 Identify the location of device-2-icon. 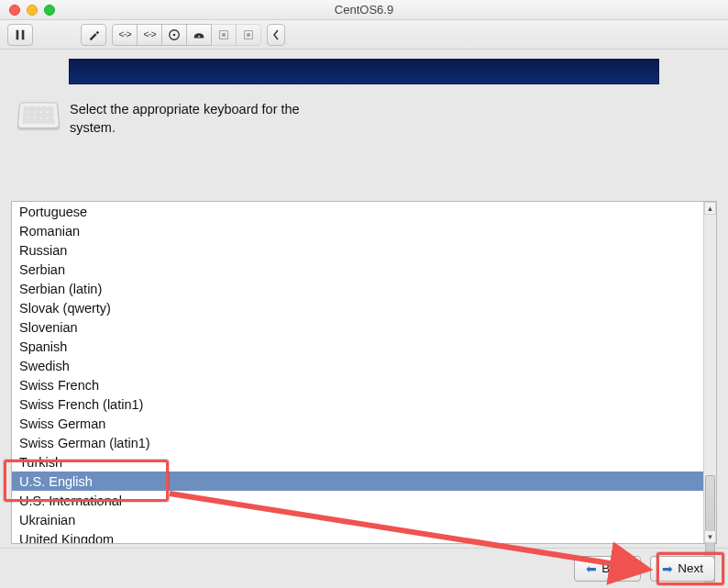
(248, 35).